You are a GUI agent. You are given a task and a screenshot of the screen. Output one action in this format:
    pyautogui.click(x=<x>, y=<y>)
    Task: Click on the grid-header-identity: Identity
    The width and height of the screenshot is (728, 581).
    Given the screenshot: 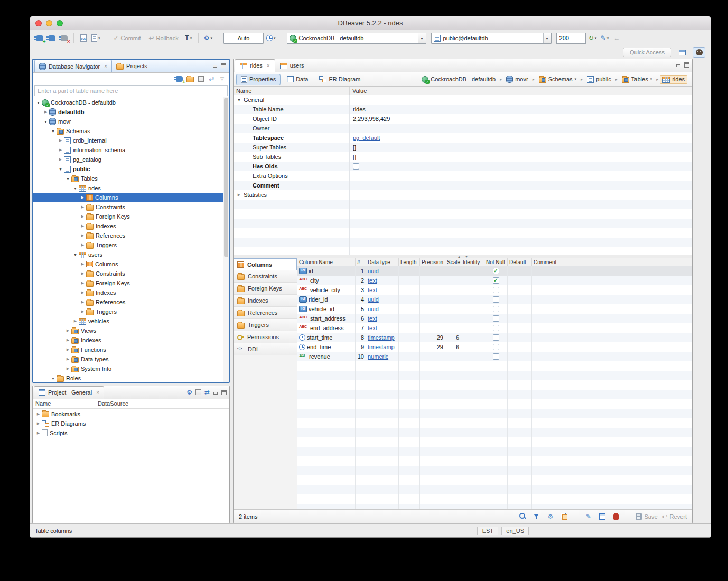 What is the action you would take?
    pyautogui.click(x=473, y=262)
    